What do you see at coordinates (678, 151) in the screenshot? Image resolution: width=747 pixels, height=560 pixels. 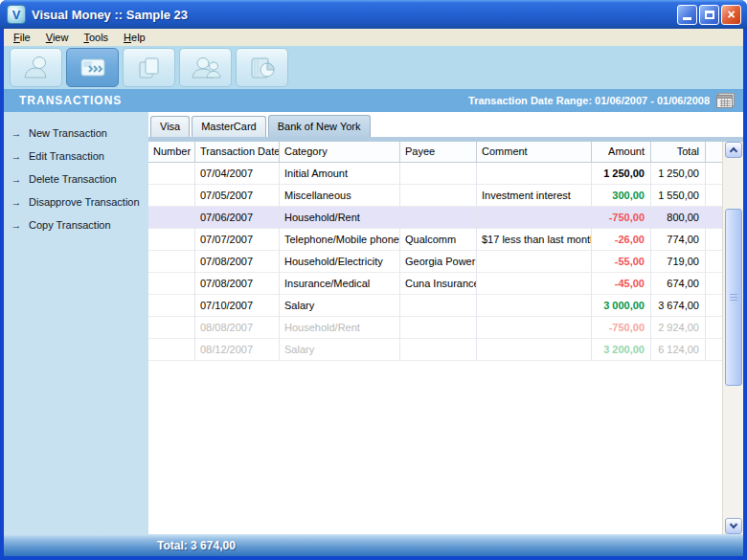 I see `column-header-total: Total` at bounding box center [678, 151].